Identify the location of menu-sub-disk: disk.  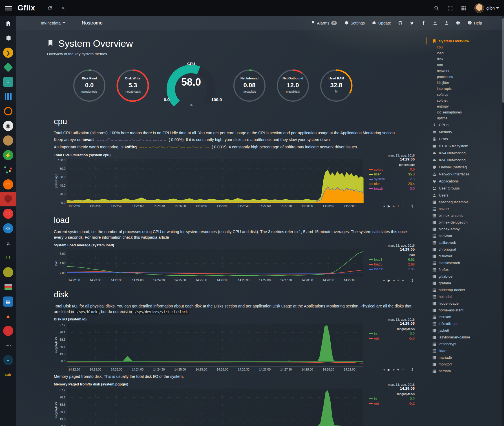
(465, 59).